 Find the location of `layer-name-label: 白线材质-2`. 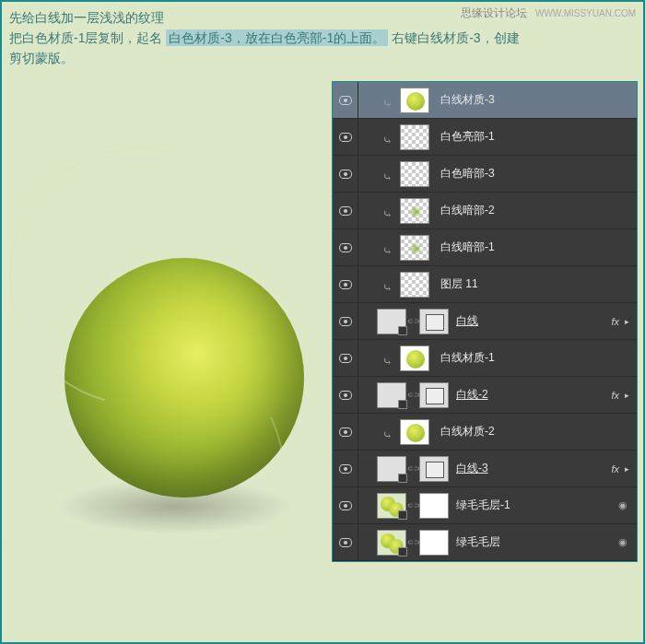

layer-name-label: 白线材质-2 is located at coordinates (538, 431).